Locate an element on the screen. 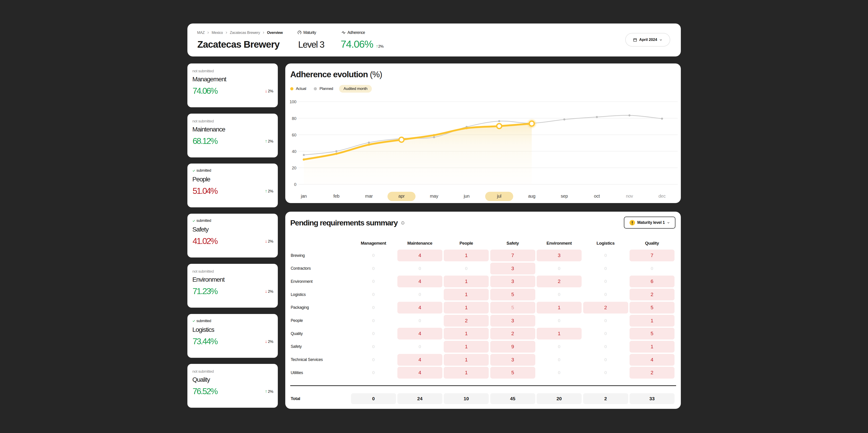 Image resolution: width=868 pixels, height=433 pixels. svg-text: 80 is located at coordinates (294, 119).